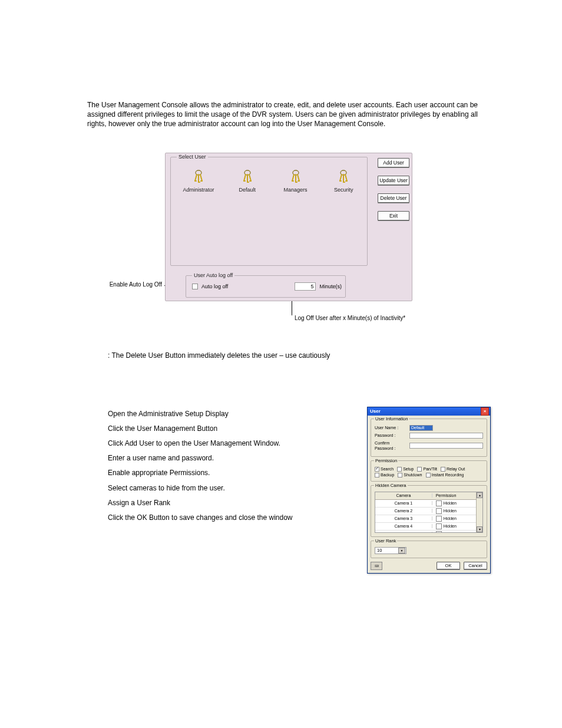  I want to click on hidden-camera-row: Camera 4Hidden, so click(426, 527).